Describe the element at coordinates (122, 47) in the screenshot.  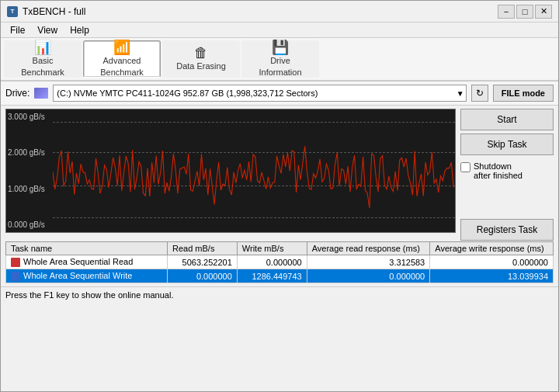
I see `advanced-benchmark-icon: 📶` at that location.